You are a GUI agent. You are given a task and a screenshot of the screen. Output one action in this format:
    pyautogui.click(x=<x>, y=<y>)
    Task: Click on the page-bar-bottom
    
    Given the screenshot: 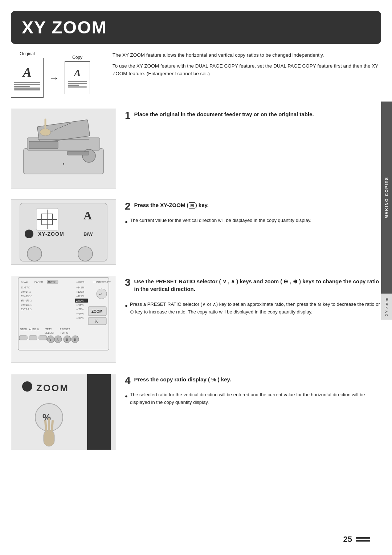 What is the action you would take?
    pyautogui.click(x=363, y=541)
    